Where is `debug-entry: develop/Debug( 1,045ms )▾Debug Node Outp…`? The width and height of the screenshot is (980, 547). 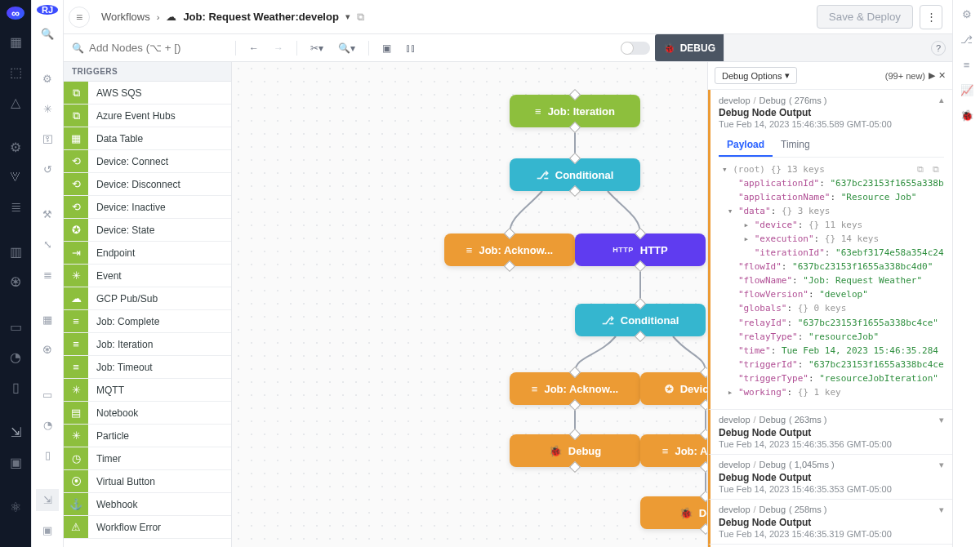
debug-entry: develop/Debug( 1,045ms )▾Debug Node Outp… is located at coordinates (830, 477).